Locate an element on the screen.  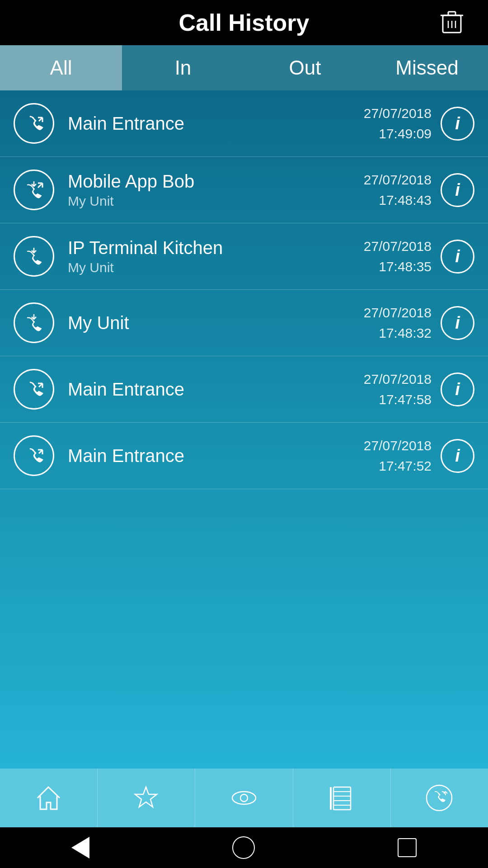
tab-out: Out is located at coordinates (305, 68).